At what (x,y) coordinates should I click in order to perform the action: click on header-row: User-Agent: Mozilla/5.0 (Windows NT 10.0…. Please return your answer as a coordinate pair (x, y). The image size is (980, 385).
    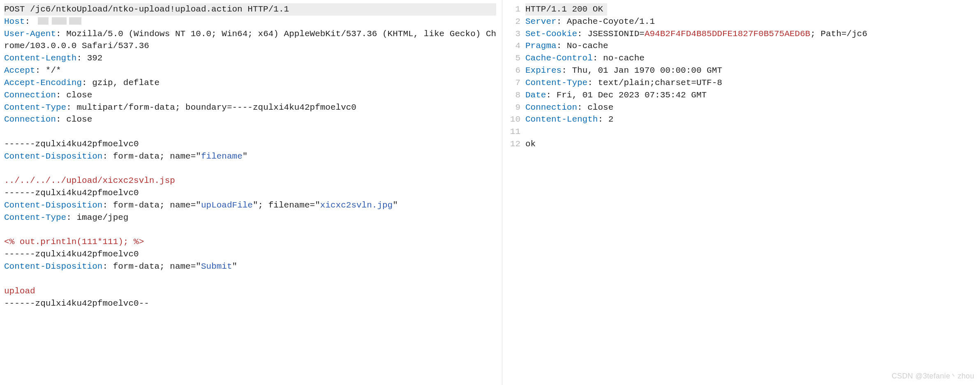
    Looking at the image, I should click on (251, 40).